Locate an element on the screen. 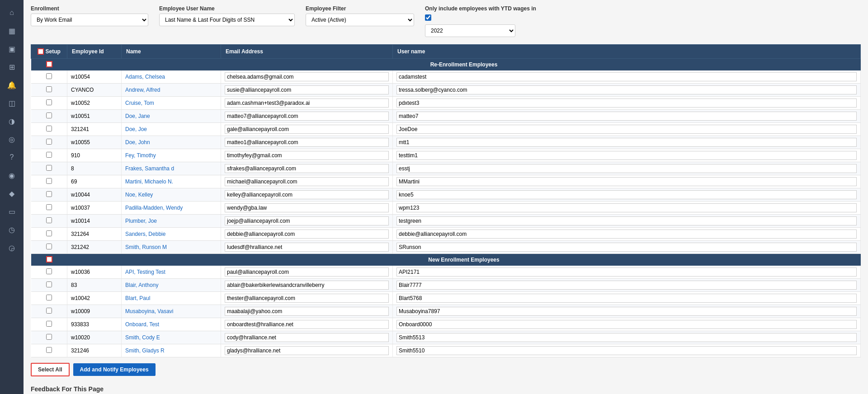 The height and width of the screenshot is (394, 868). graduation-icon: ◑ is located at coordinates (12, 121).